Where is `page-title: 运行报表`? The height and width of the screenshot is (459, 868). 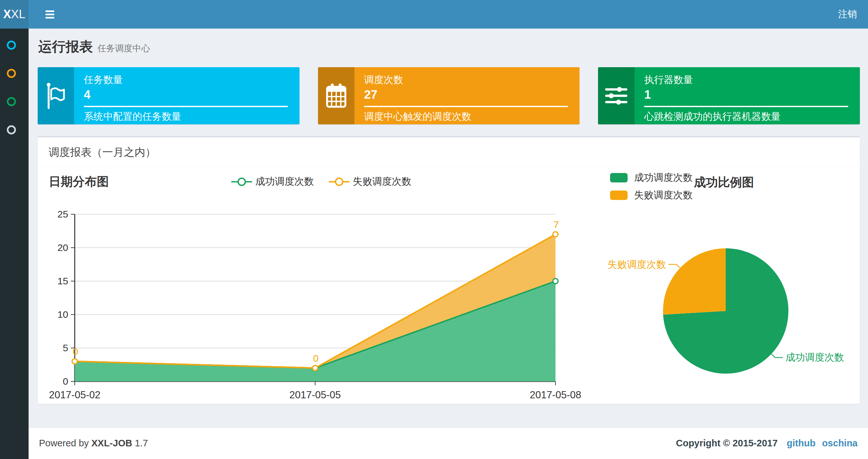
page-title: 运行报表 is located at coordinates (66, 46).